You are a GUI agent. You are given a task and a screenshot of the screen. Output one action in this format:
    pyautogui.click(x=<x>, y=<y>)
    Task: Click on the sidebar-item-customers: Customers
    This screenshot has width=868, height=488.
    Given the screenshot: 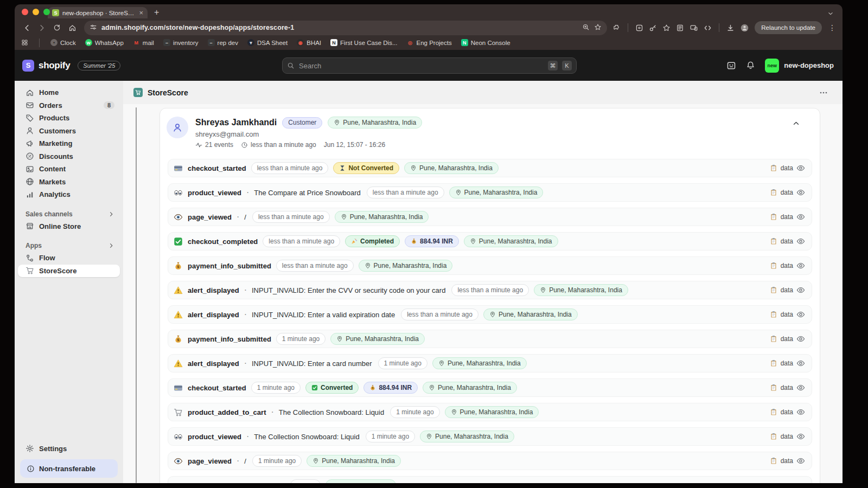 What is the action you would take?
    pyautogui.click(x=69, y=131)
    